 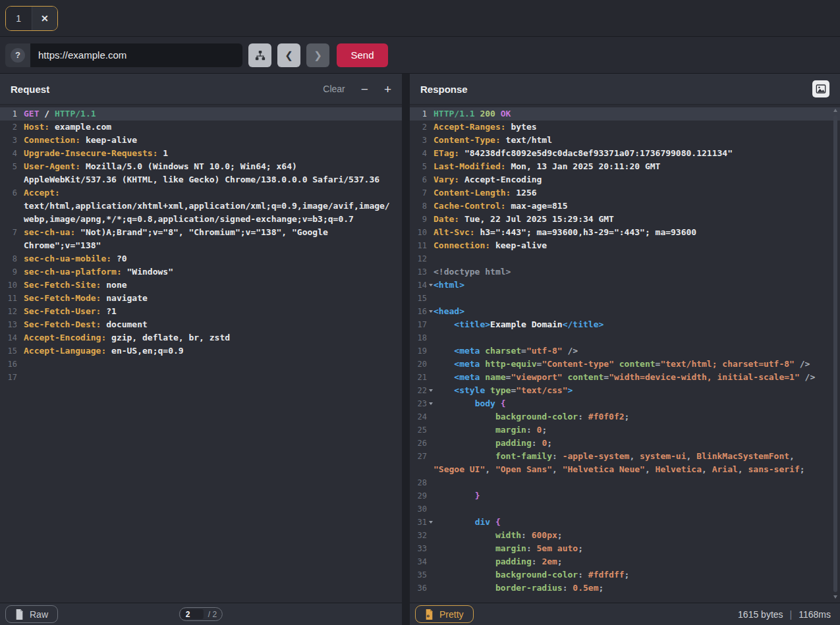 What do you see at coordinates (201, 239) in the screenshot?
I see `code-line: 7sec-ch-ua: "Not)A;Brand";v="8", "Chromi…` at bounding box center [201, 239].